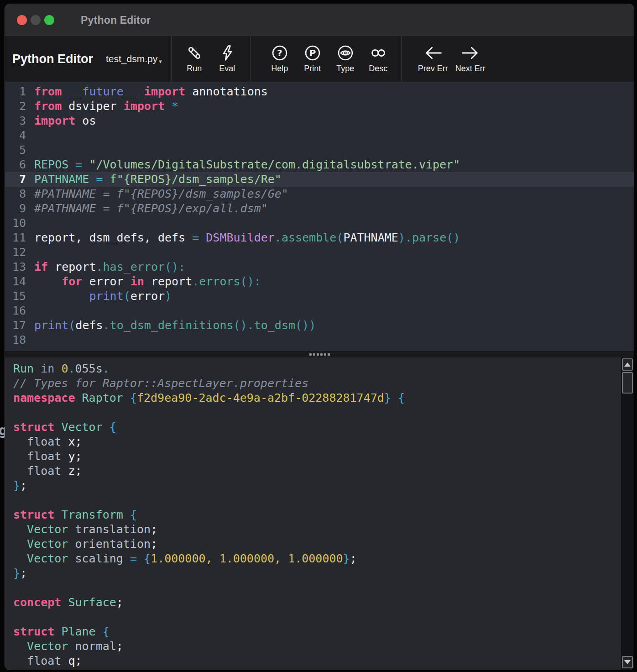 The image size is (637, 672). What do you see at coordinates (16, 209) in the screenshot?
I see `line-number: 9` at bounding box center [16, 209].